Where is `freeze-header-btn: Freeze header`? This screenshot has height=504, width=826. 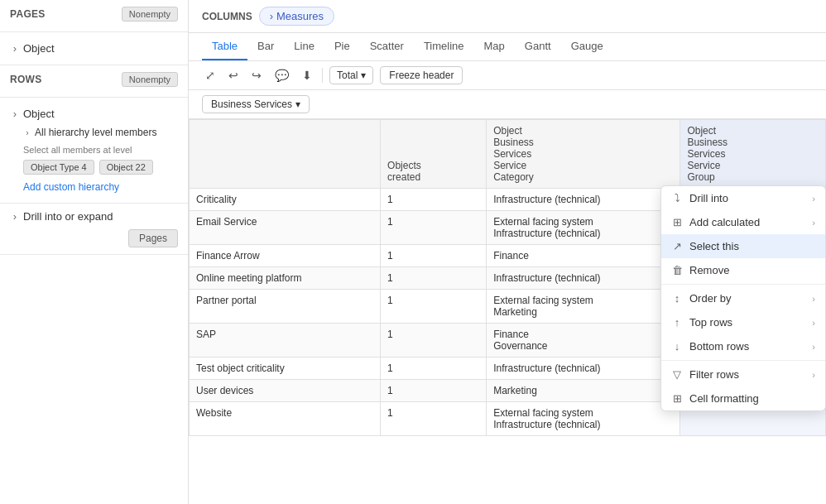 freeze-header-btn: Freeze header is located at coordinates (421, 75).